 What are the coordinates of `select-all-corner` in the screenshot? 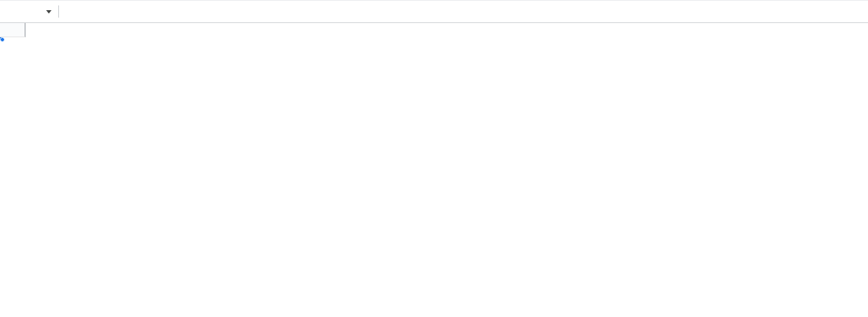 It's located at (13, 30).